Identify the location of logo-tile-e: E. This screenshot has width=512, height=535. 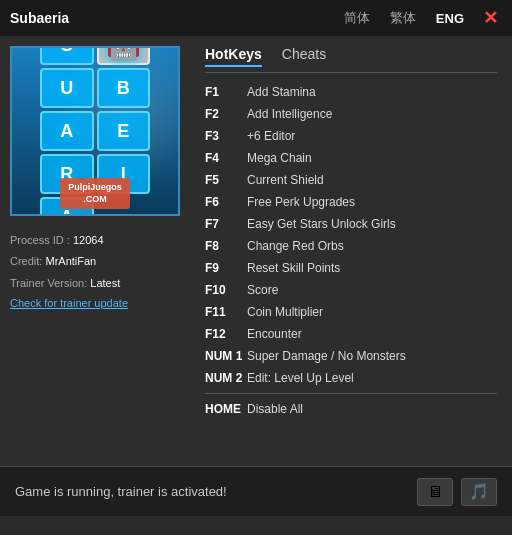
(124, 131).